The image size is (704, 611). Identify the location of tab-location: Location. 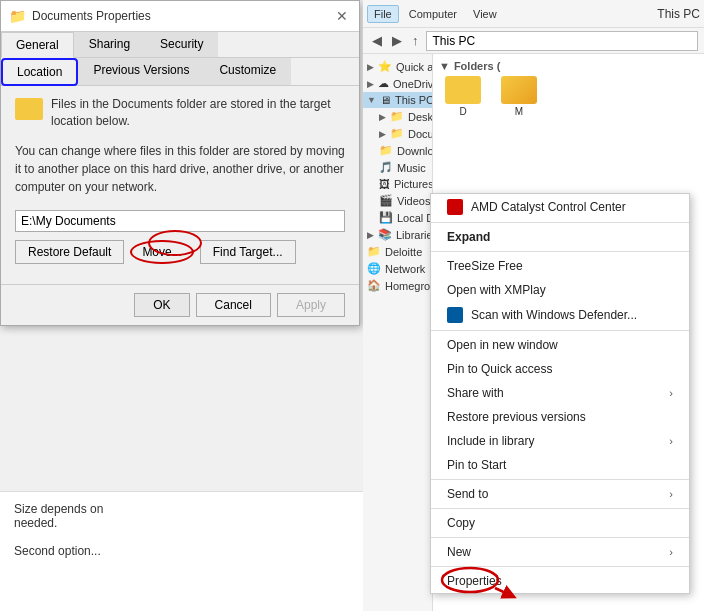
(40, 72).